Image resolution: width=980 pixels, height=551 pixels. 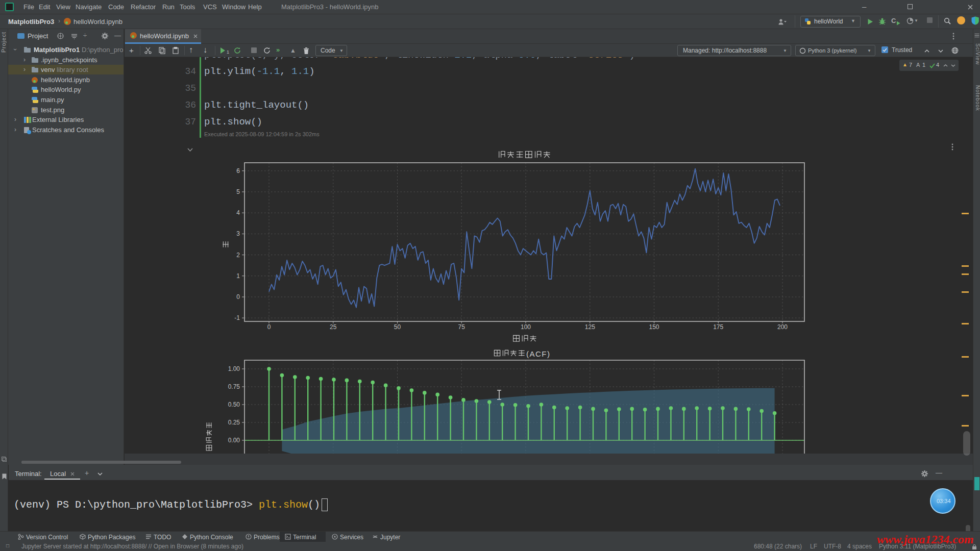 I want to click on svg-text: -1, so click(x=237, y=318).